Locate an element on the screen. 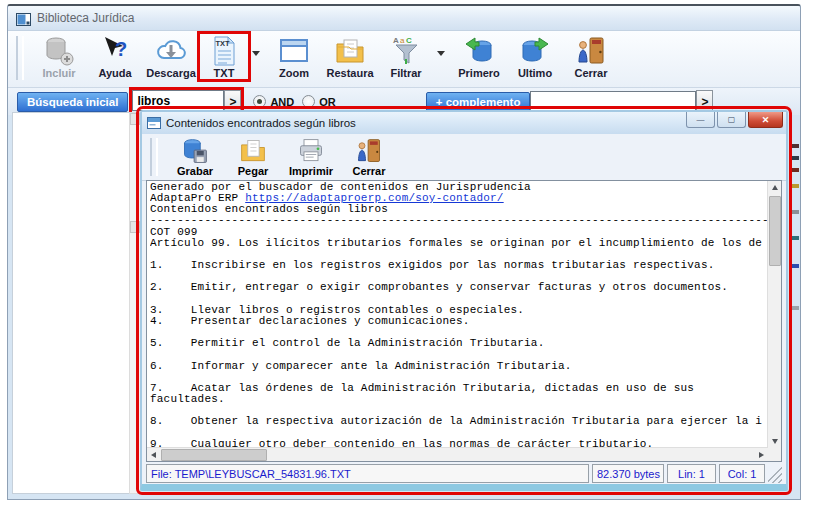  text-line: facultades. is located at coordinates (458, 400).